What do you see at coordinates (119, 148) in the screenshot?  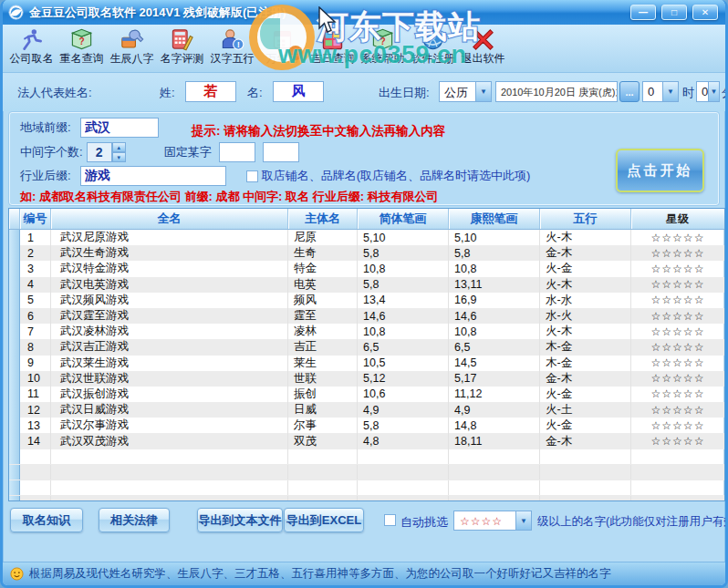 I see `stepper-up-icon: ▲` at bounding box center [119, 148].